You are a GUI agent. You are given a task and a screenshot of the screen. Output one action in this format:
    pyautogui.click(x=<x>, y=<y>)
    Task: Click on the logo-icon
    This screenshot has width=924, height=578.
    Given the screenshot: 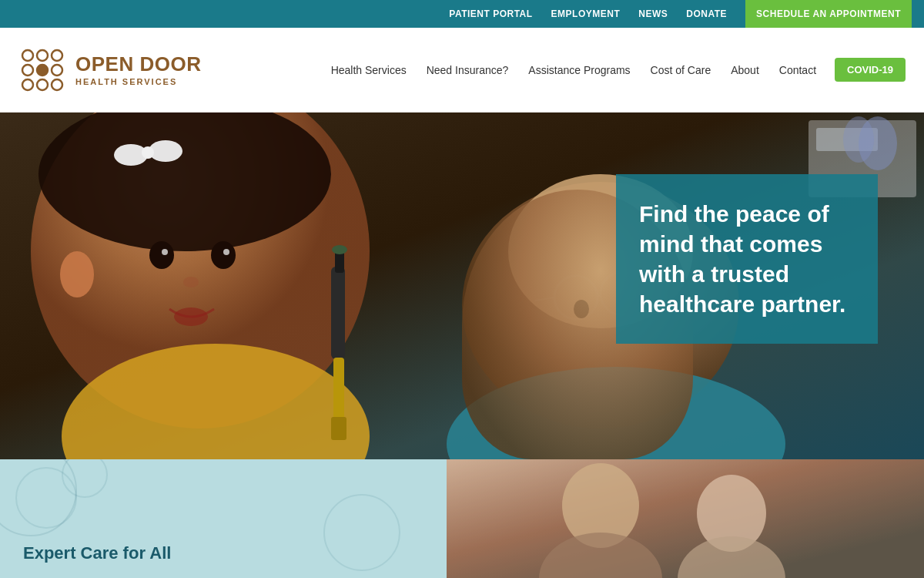 What is the action you would take?
    pyautogui.click(x=42, y=70)
    